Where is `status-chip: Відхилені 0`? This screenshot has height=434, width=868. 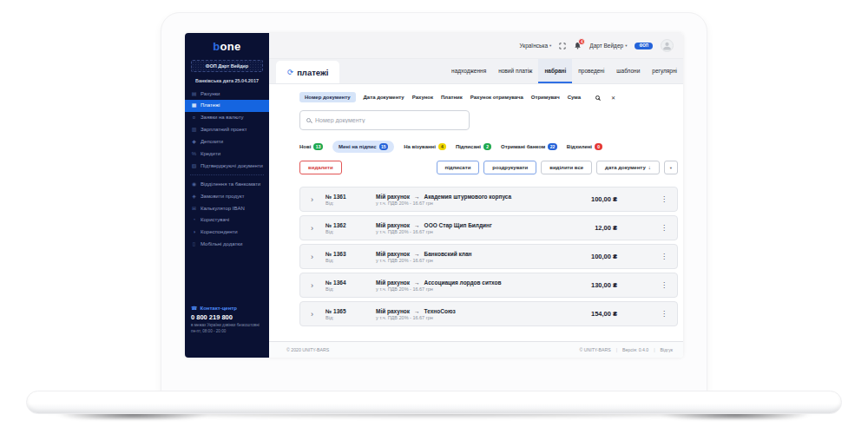 status-chip: Відхилені 0 is located at coordinates (585, 147).